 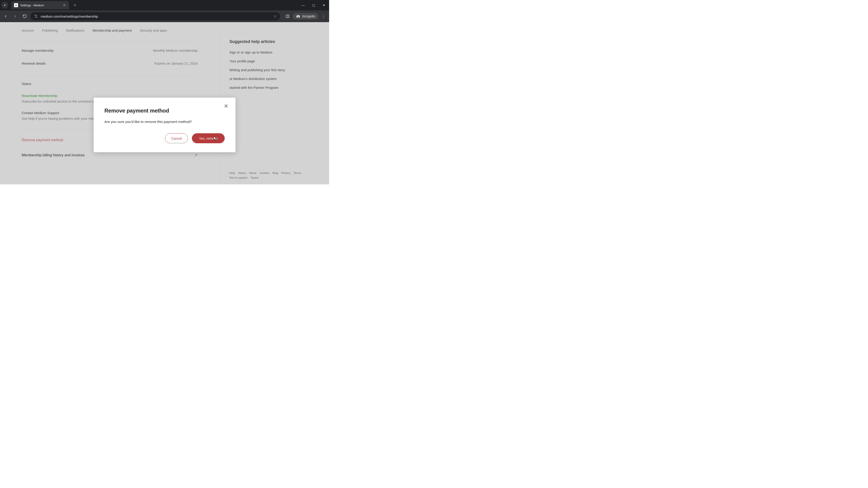 I want to click on window-controls: — ▢ ✕, so click(x=313, y=5).